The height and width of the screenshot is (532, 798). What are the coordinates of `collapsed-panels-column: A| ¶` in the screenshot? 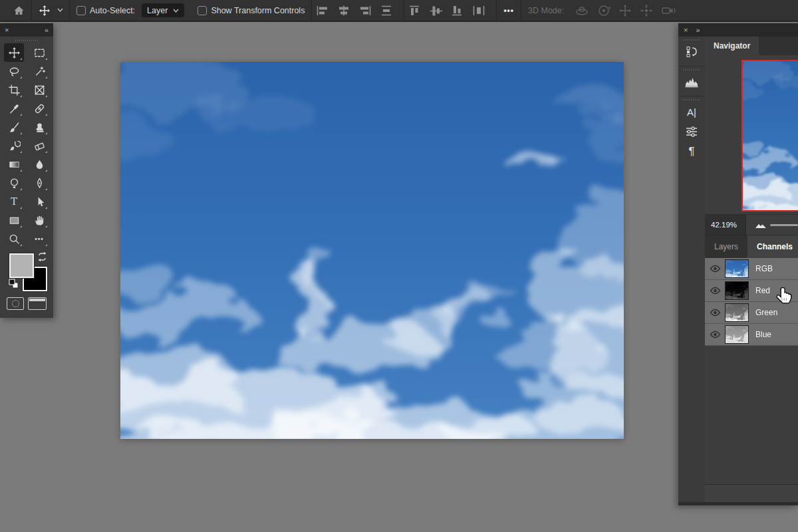 It's located at (692, 269).